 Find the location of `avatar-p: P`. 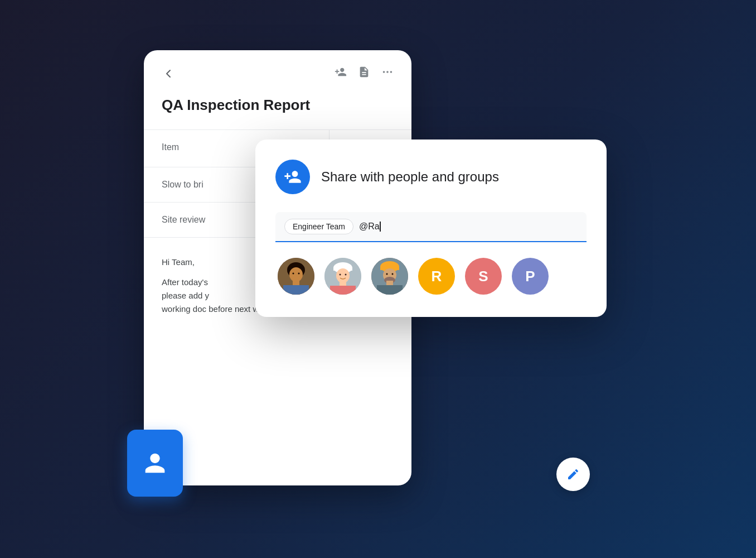

avatar-p: P is located at coordinates (530, 276).